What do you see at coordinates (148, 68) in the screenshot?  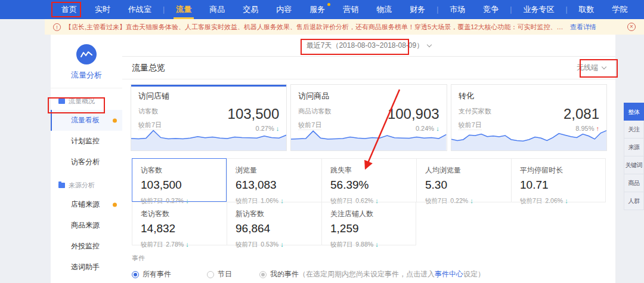 I see `page-title: 流量总览` at bounding box center [148, 68].